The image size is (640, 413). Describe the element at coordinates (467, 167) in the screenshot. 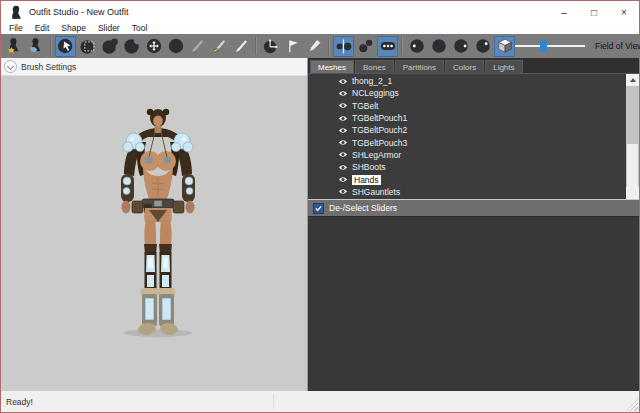

I see `mesh-row: SHBoots` at that location.